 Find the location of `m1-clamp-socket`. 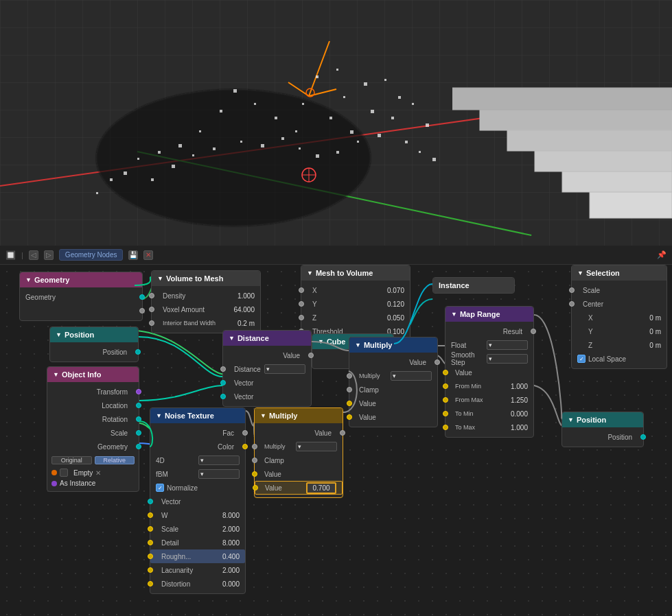

m1-clamp-socket is located at coordinates (349, 390).